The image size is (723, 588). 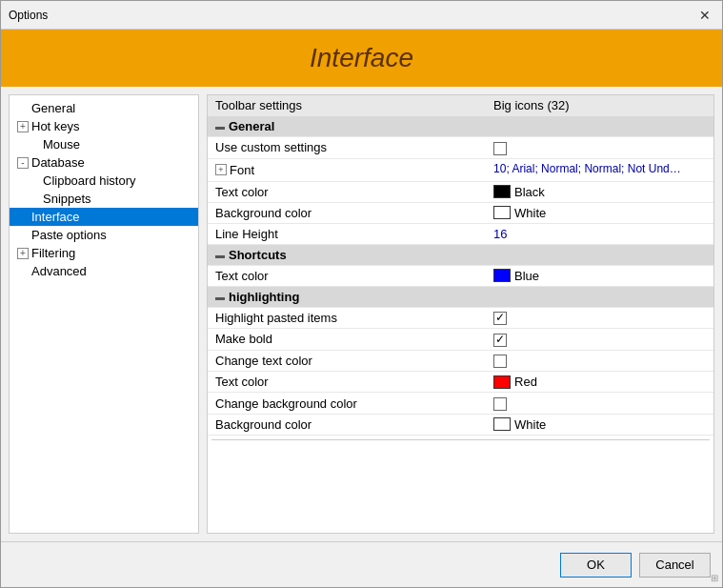 I want to click on collapse-shortcuts-icon: ▬, so click(x=220, y=255).